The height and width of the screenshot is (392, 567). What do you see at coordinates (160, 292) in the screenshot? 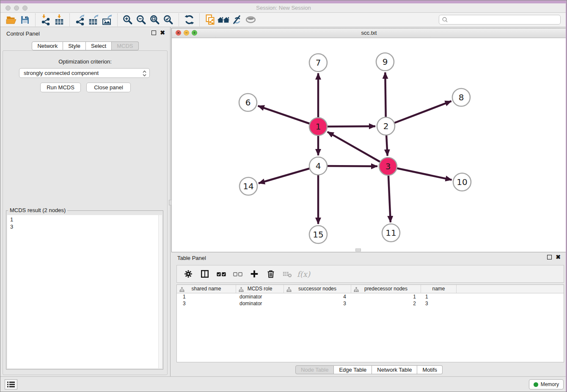
I see `result-scrollbar` at bounding box center [160, 292].